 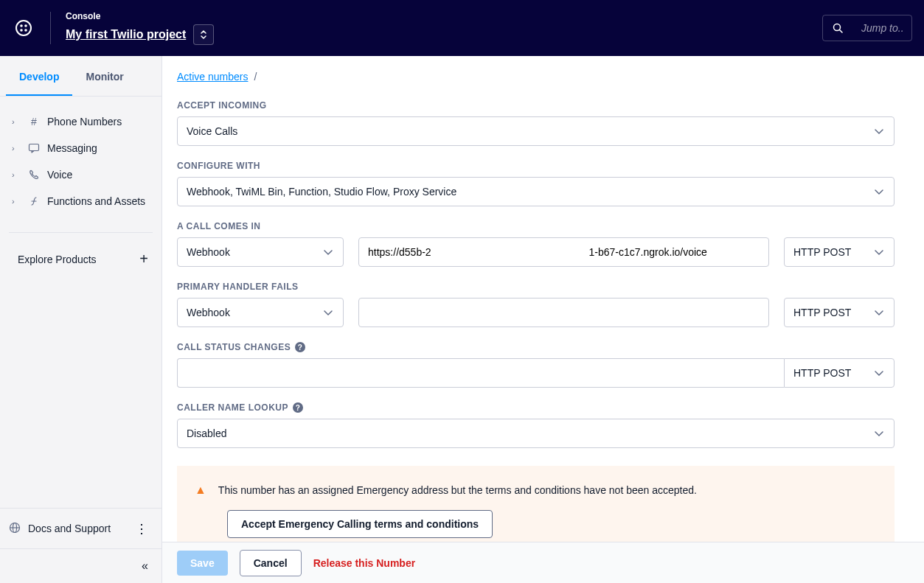 I want to click on field-label-text: CALL STATUS CHANGES, so click(x=234, y=347).